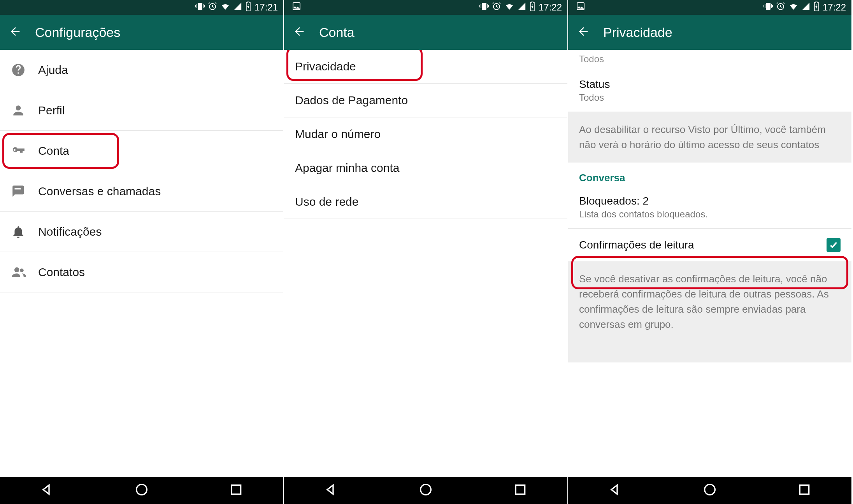  What do you see at coordinates (25, 151) in the screenshot?
I see `key-icon` at bounding box center [25, 151].